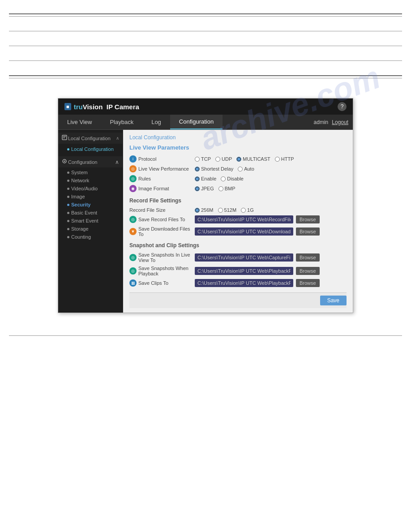 This screenshot has height=532, width=411. Describe the element at coordinates (257, 283) in the screenshot. I see `save-clips-path-row: Browse` at that location.